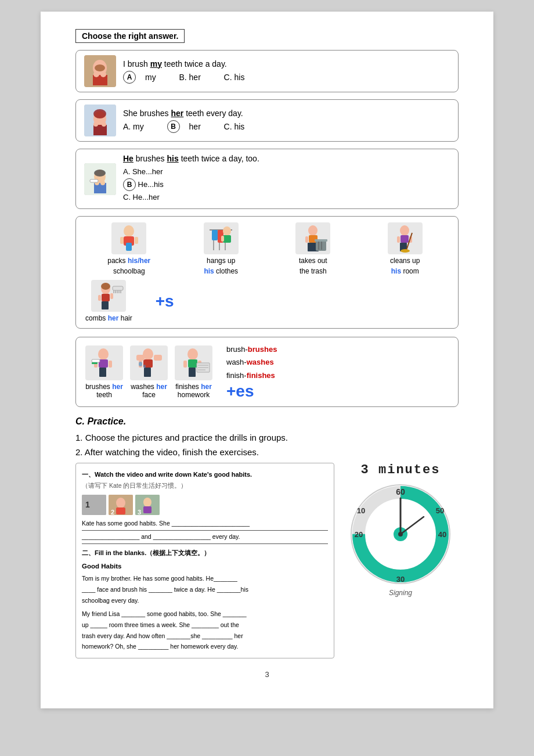  I want to click on activities-grid: packs his/her schoolbag, so click(267, 249).